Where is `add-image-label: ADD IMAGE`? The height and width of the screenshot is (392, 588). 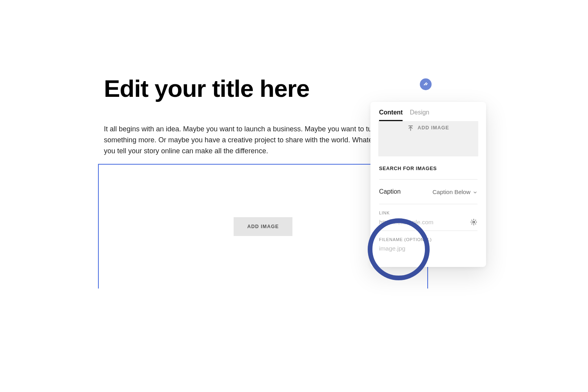 add-image-label: ADD IMAGE is located at coordinates (434, 128).